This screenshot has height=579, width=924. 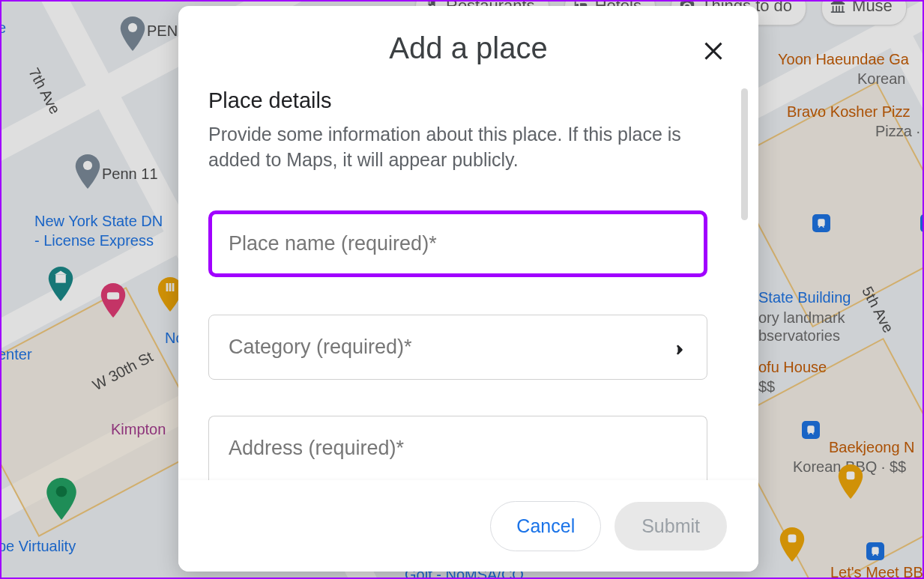 What do you see at coordinates (877, 310) in the screenshot?
I see `map-road-label: 5th Ave` at bounding box center [877, 310].